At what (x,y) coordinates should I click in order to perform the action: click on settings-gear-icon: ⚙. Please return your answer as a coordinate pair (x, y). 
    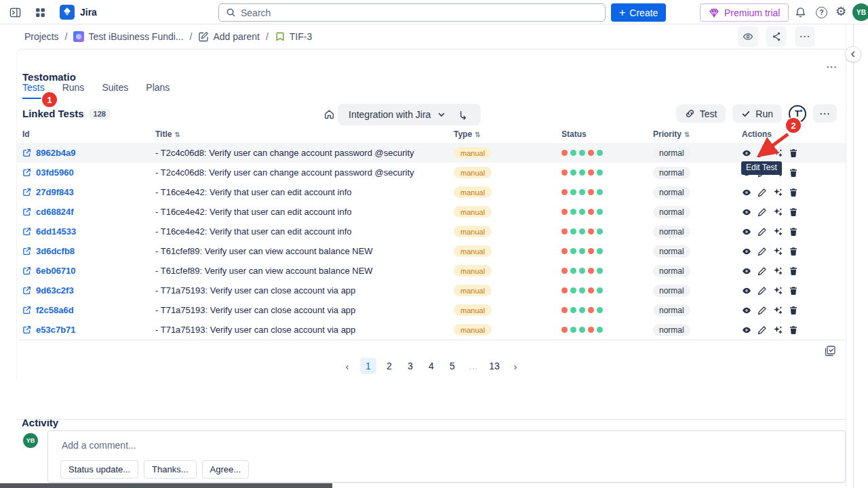
    Looking at the image, I should click on (841, 12).